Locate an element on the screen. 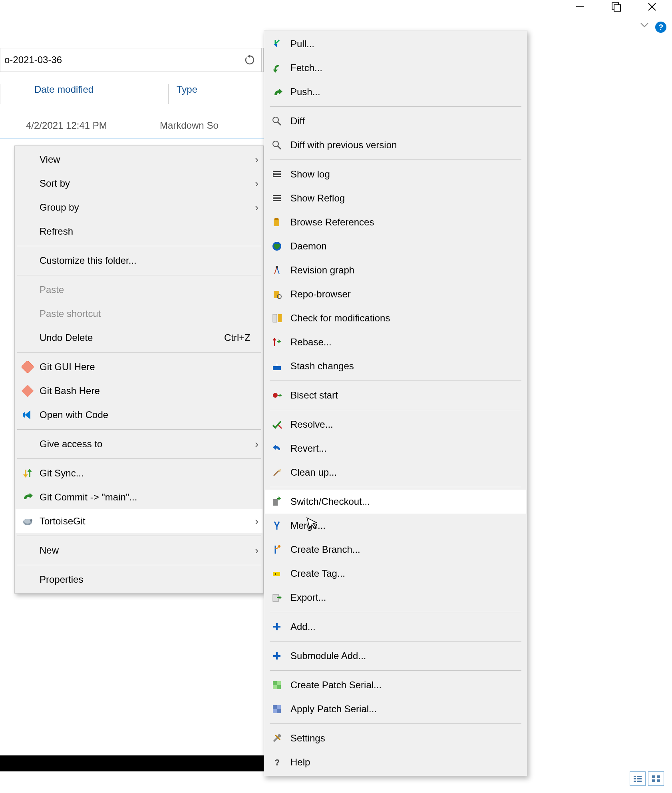  file-date: 4/2/2021 12:41 PM is located at coordinates (80, 126).